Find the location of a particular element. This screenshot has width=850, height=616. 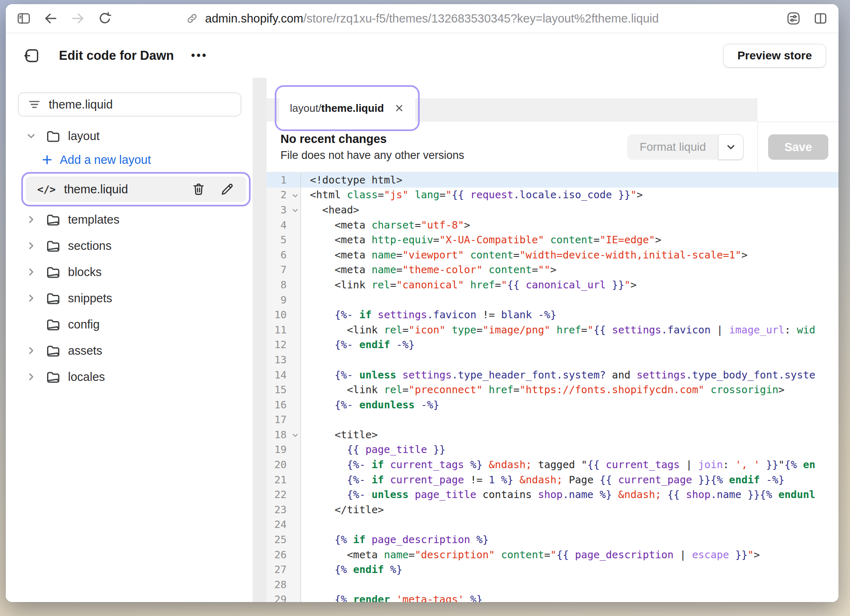

line-number-27: 27 is located at coordinates (284, 569).